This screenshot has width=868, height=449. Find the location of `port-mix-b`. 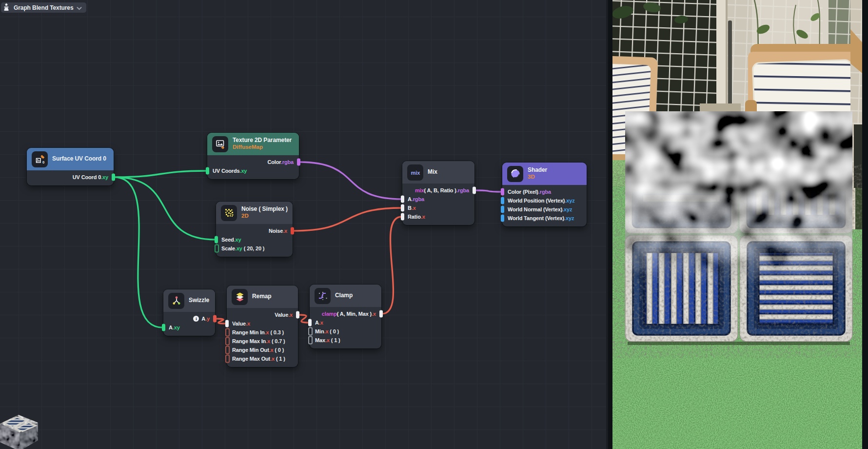

port-mix-b is located at coordinates (403, 208).